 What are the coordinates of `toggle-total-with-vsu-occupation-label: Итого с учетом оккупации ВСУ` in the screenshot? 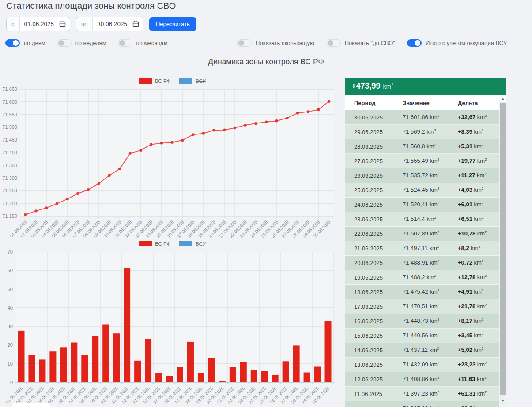 It's located at (466, 43).